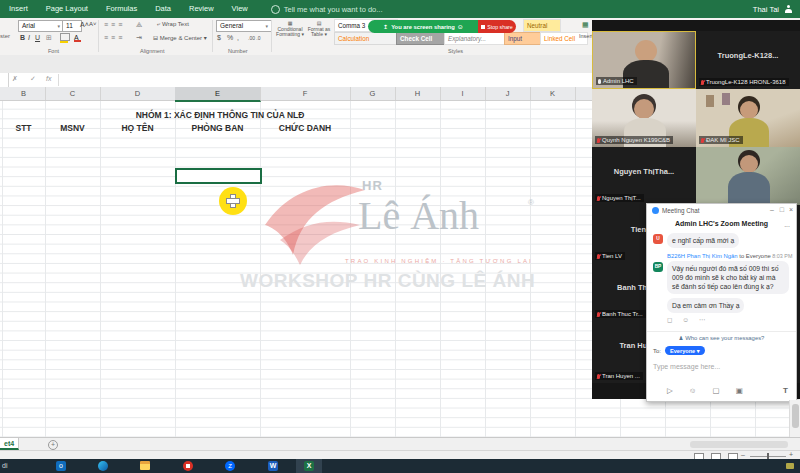  Describe the element at coordinates (319, 30) in the screenshot. I see `format-as-table-button: ▤Format as Table ▾` at that location.